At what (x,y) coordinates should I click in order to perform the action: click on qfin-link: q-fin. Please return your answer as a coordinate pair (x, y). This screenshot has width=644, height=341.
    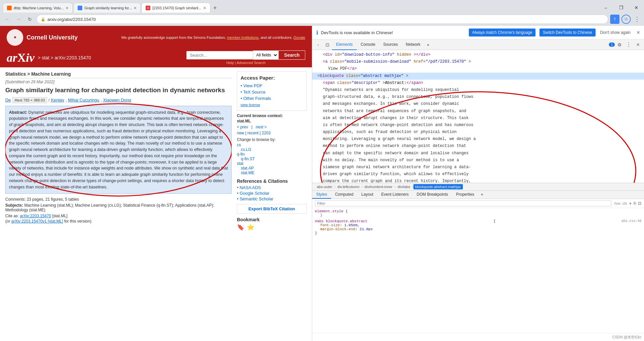
    Looking at the image, I should click on (272, 154).